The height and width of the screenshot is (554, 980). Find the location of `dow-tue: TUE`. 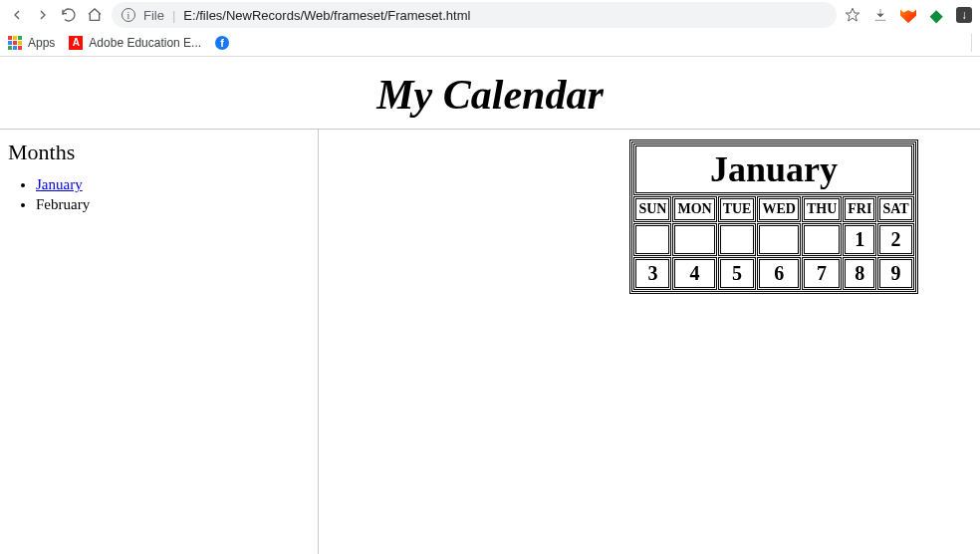

dow-tue: TUE is located at coordinates (737, 209).